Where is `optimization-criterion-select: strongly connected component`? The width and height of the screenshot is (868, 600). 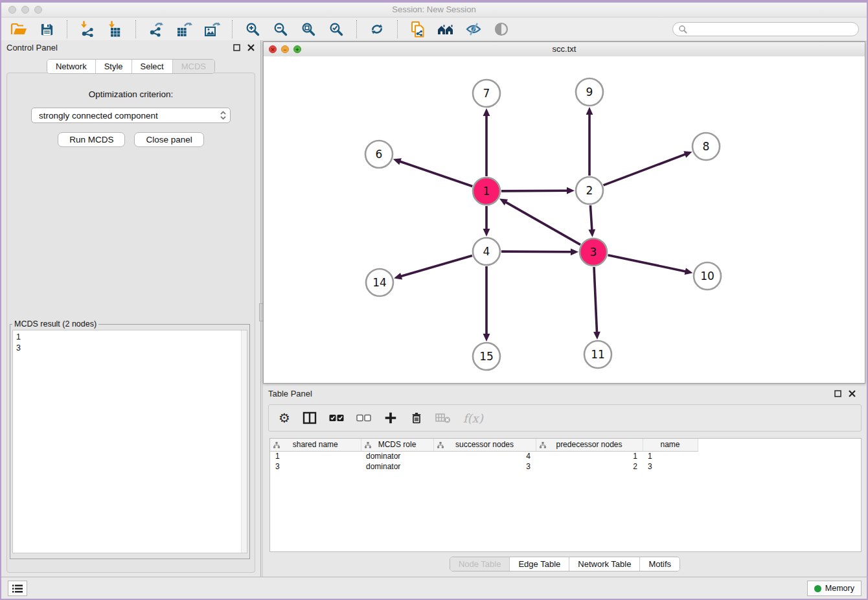 optimization-criterion-select: strongly connected component is located at coordinates (131, 115).